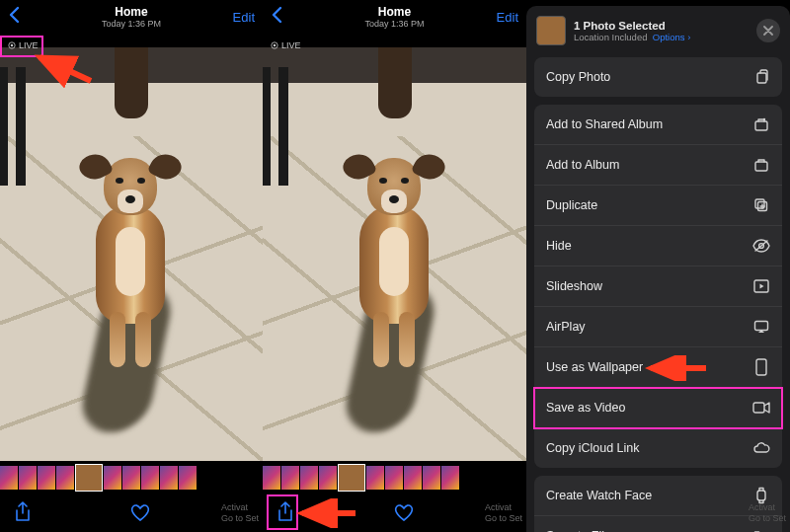 This screenshot has width=790, height=532. What do you see at coordinates (658, 328) in the screenshot?
I see `share-item-airplay: AirPlay` at bounding box center [658, 328].